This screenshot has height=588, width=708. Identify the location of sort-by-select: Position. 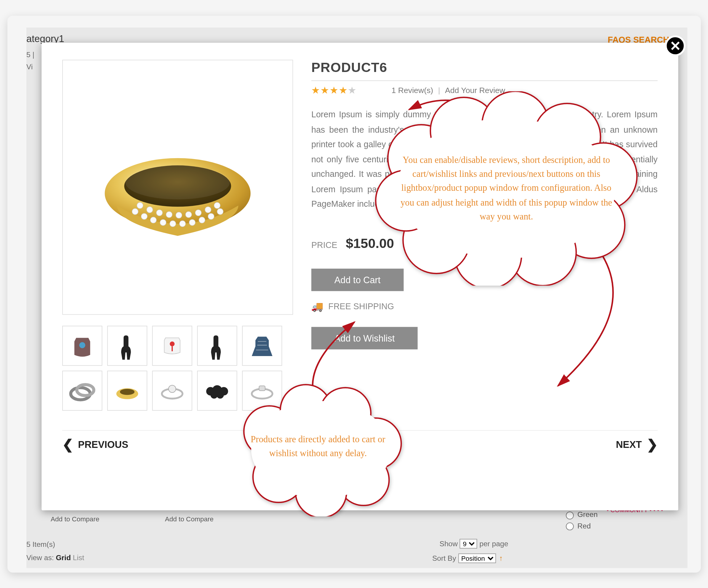
(477, 558).